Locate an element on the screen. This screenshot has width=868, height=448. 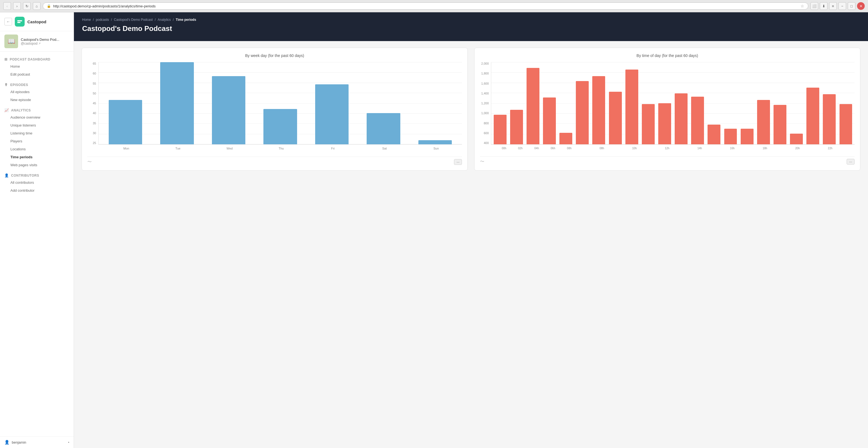
weekday-x-label-mon: Mon is located at coordinates (126, 148).